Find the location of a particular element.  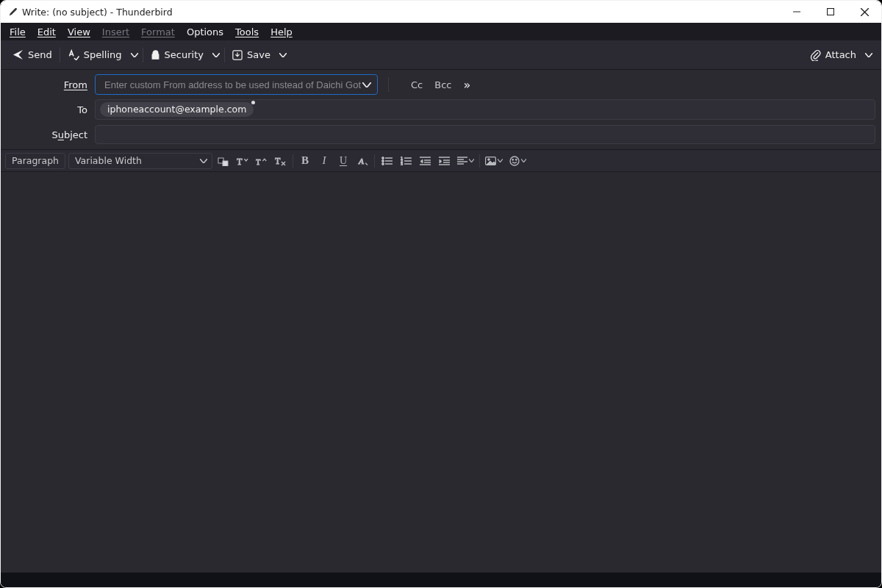

to-row: To iphoneaccount@example.com is located at coordinates (441, 110).